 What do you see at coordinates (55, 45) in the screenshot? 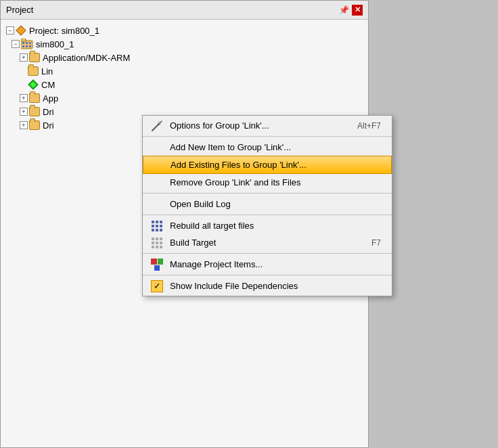
I see `target-label: sim800_1` at bounding box center [55, 45].